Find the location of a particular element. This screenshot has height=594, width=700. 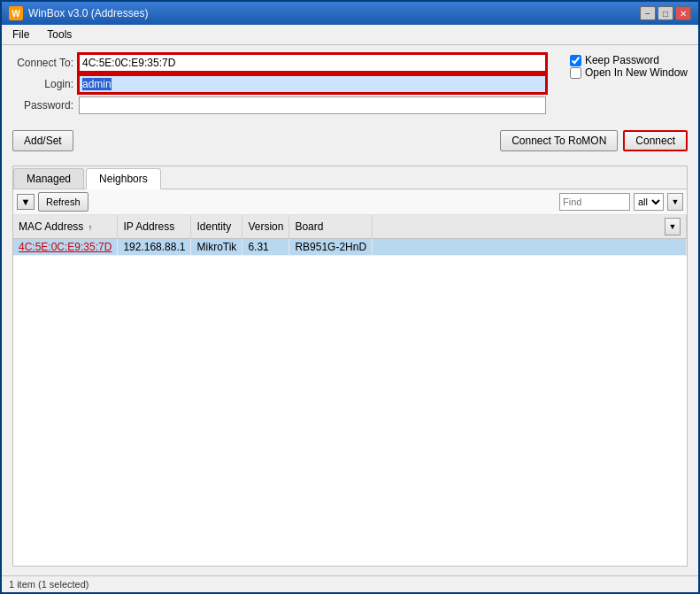

cell-board: RB951G-2HnD is located at coordinates (331, 248).